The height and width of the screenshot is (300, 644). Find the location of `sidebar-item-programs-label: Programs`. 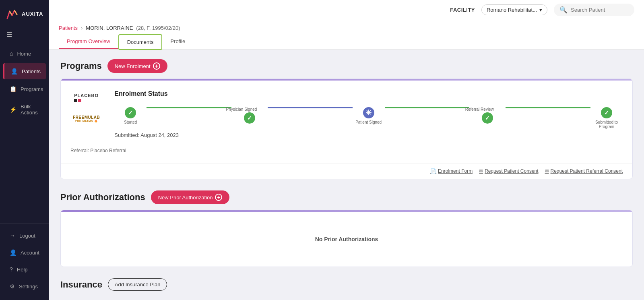

sidebar-item-programs-label: Programs is located at coordinates (32, 89).